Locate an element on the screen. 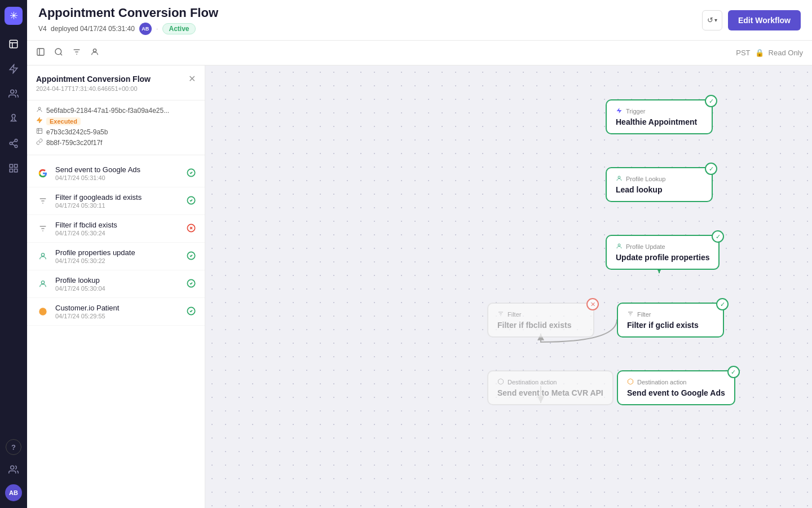 This screenshot has height=508, width=812. sidebar-item-status-icon is located at coordinates (191, 201).